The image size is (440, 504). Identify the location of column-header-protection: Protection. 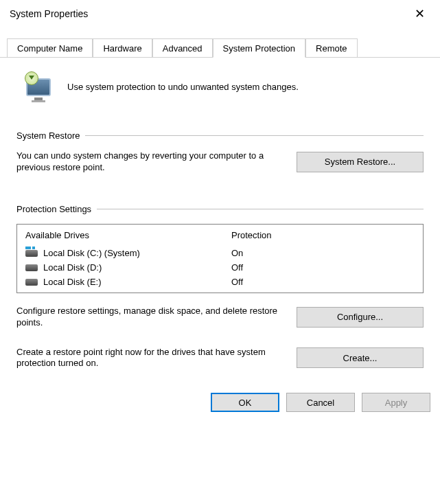
(323, 235).